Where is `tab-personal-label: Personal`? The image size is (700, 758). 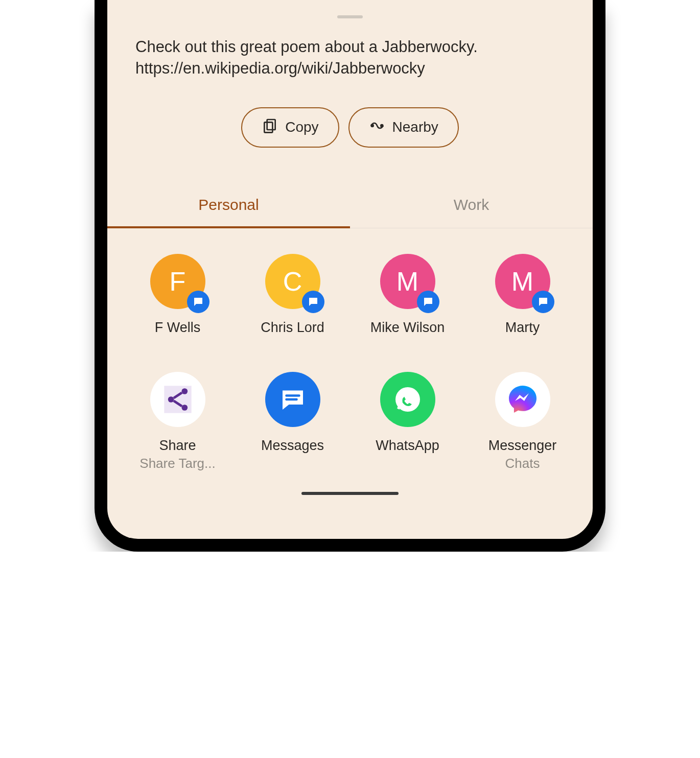
tab-personal-label: Personal is located at coordinates (228, 204).